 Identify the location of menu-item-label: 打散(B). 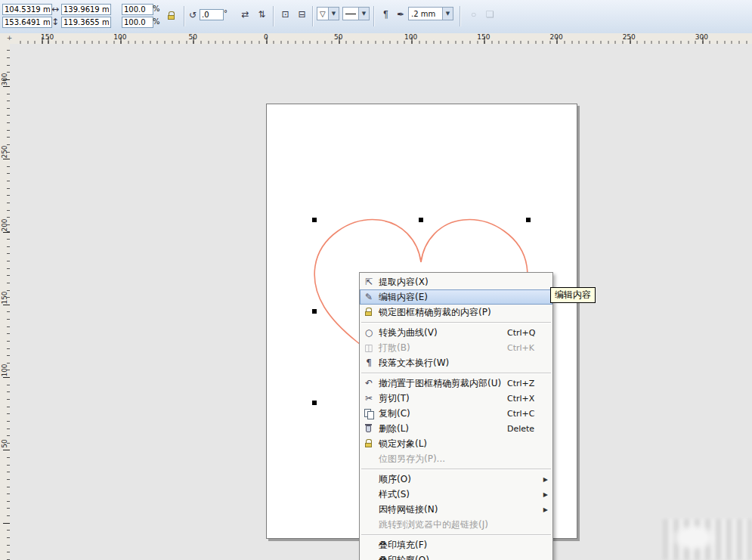
(443, 348).